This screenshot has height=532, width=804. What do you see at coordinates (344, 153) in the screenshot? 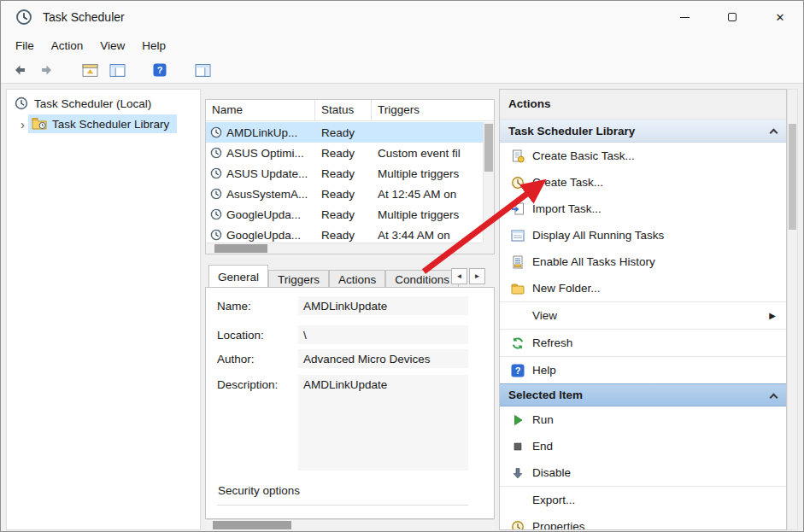
I see `task-row: ASUS Optimi... Ready Custom event fil` at bounding box center [344, 153].